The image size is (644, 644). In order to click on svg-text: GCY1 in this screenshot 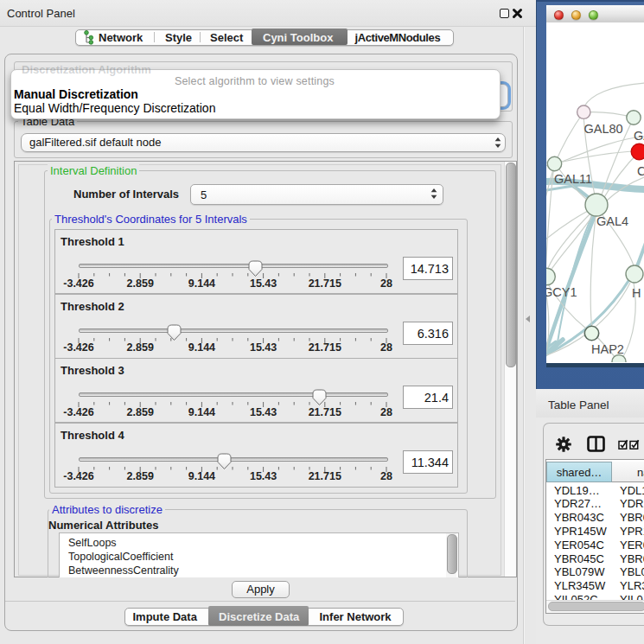, I will do `click(562, 292)`.